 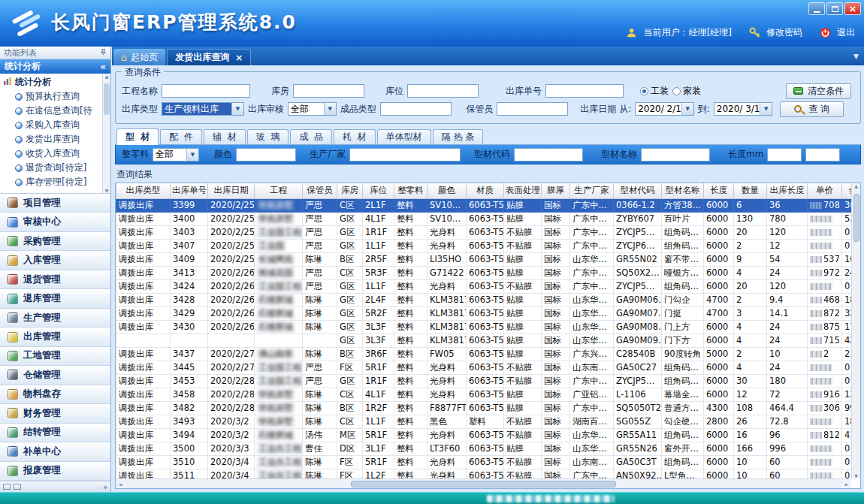 What do you see at coordinates (140, 57) in the screenshot?
I see `tab-item: ⌂起始页` at bounding box center [140, 57].